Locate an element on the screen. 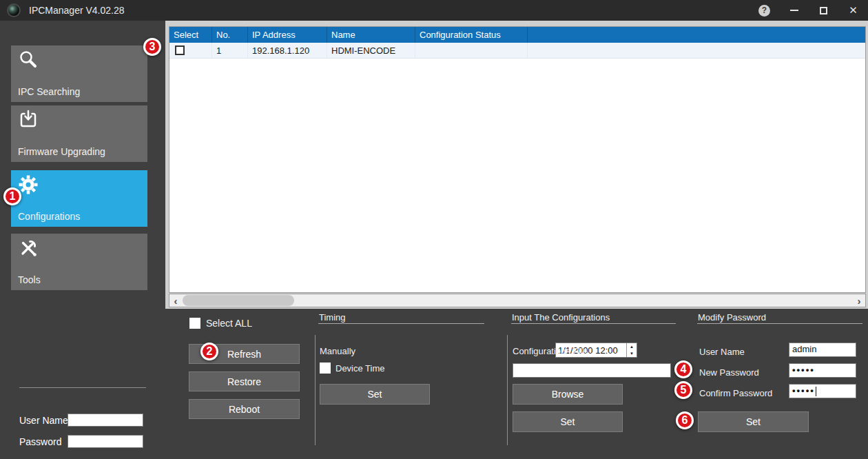 The height and width of the screenshot is (459, 868). close-icon: ✕ is located at coordinates (853, 10).